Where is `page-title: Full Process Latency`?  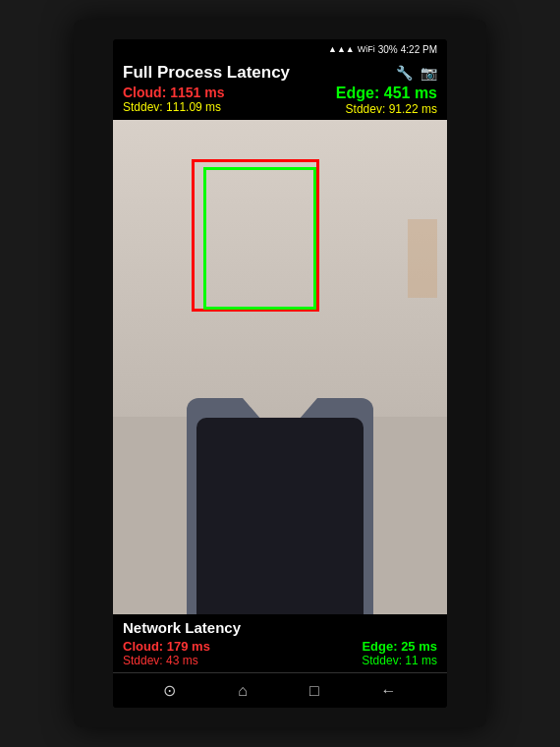 page-title: Full Process Latency is located at coordinates (206, 73).